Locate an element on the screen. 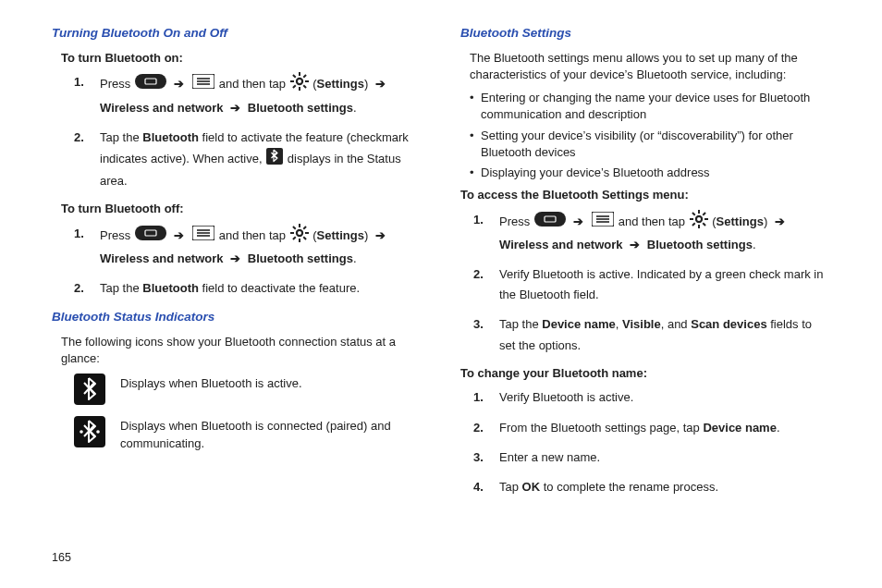 The height and width of the screenshot is (588, 882). step: 2. Tap the Bluetooth field to deactivate… is located at coordinates (252, 288).